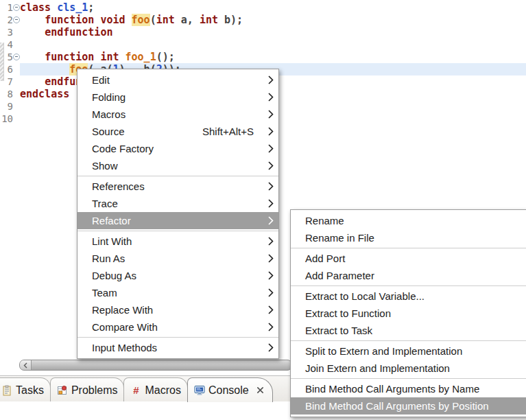 This screenshot has width=526, height=420. What do you see at coordinates (409, 368) in the screenshot?
I see `refactor-submenu-item-join-extern-and-implementation: Join Extern and Implementation` at bounding box center [409, 368].